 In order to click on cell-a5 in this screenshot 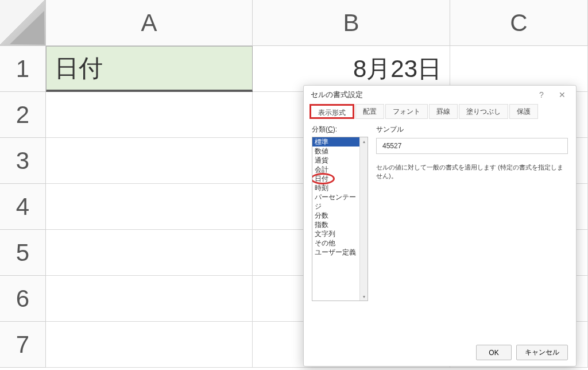, I will do `click(149, 253)`.